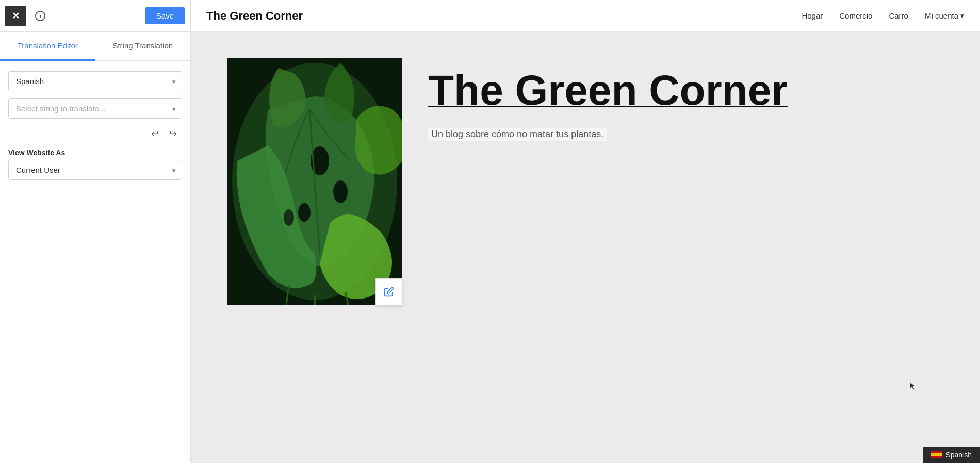 The height and width of the screenshot is (463, 980). Describe the element at coordinates (389, 292) in the screenshot. I see `edit-pencil-button` at that location.